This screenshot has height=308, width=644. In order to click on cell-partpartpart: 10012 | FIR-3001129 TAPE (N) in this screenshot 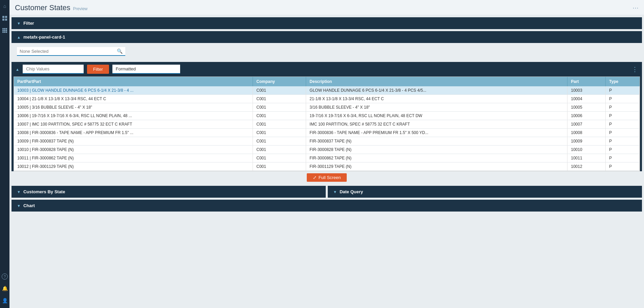, I will do `click(133, 167)`.